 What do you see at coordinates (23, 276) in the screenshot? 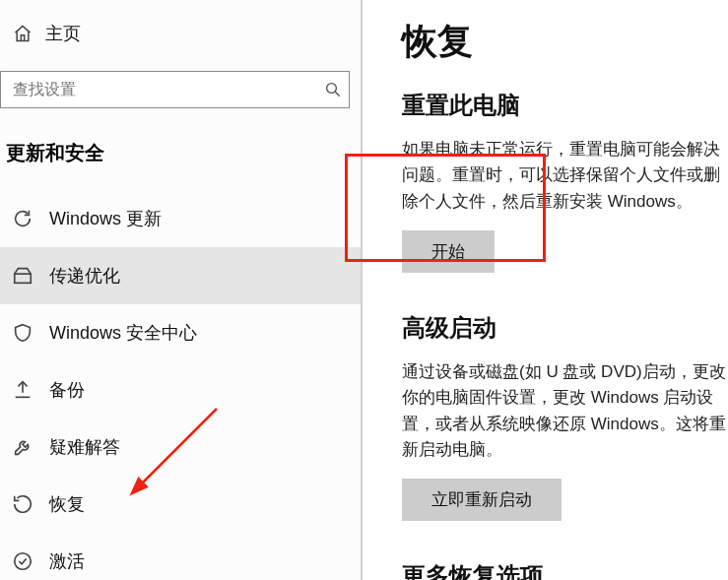
I see `delivery-icon` at bounding box center [23, 276].